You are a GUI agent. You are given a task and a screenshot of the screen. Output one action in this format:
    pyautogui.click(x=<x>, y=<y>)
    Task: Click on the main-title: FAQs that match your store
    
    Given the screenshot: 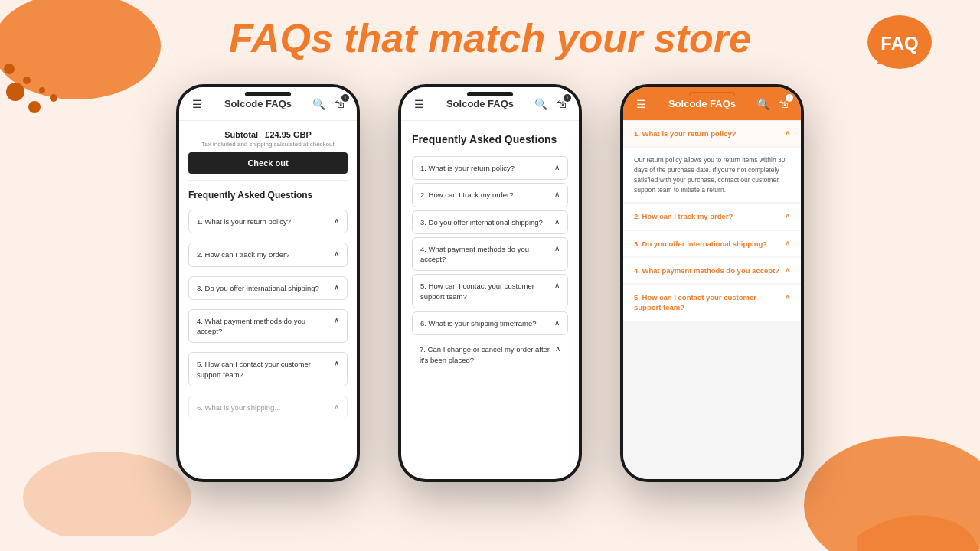 What is the action you would take?
    pyautogui.click(x=490, y=38)
    